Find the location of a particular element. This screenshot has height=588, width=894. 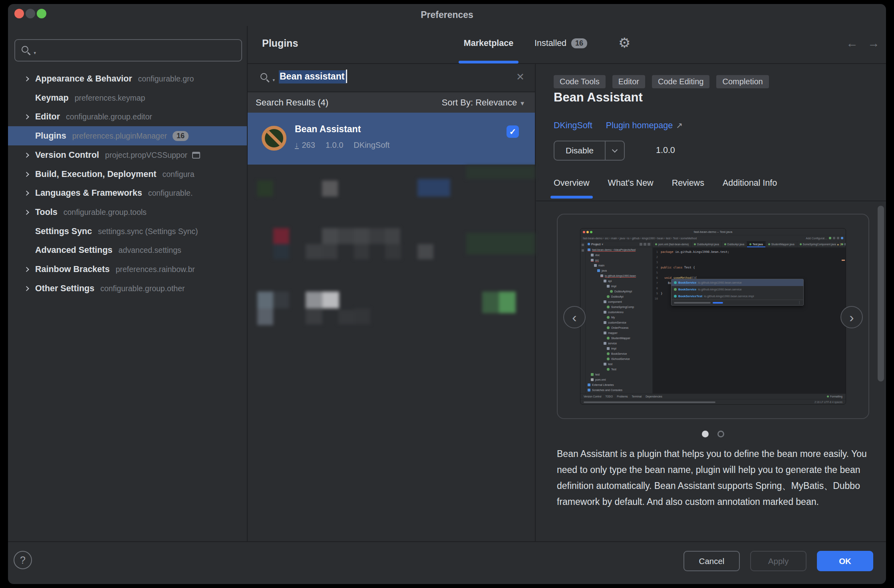

tree-item-label: ISchoolService is located at coordinates (621, 359).